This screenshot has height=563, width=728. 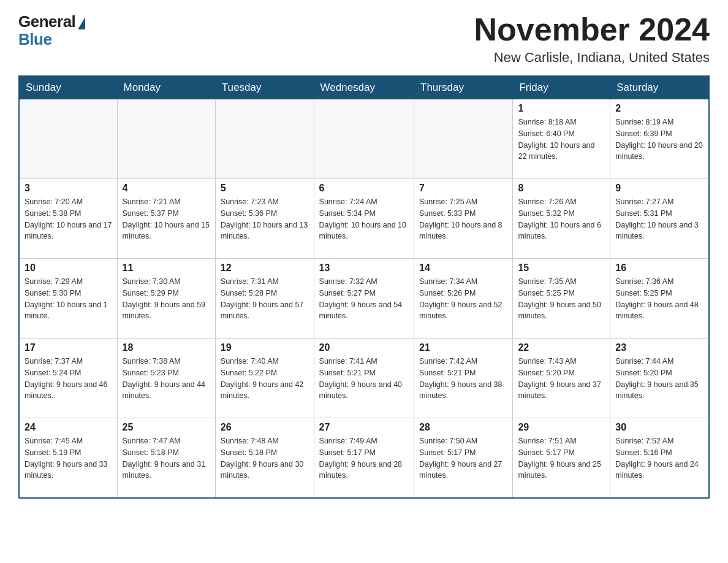 What do you see at coordinates (659, 88) in the screenshot?
I see `day-header-saturday: Saturday` at bounding box center [659, 88].